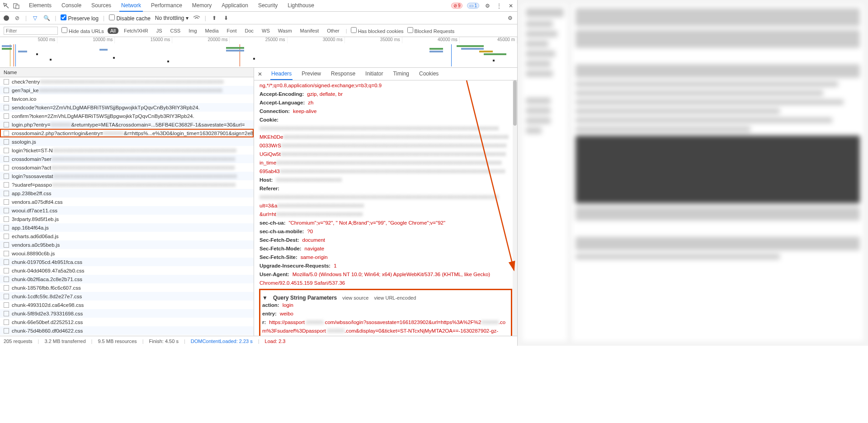 This screenshot has width=868, height=423. I want to click on throttling-select: No throttling ▾, so click(172, 18).